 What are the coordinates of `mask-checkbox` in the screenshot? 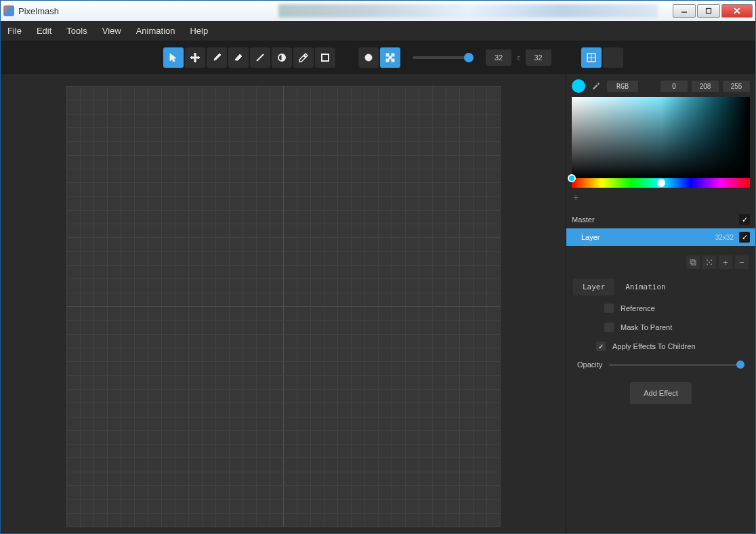 It's located at (609, 327).